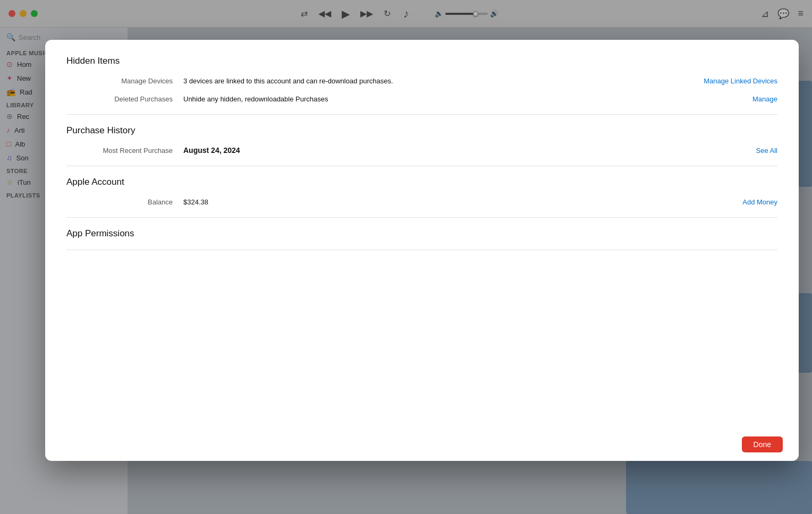 Image resolution: width=812 pixels, height=514 pixels. What do you see at coordinates (422, 150) in the screenshot?
I see `most-recent-purchase-row: Most Recent Purchase August 24, 2024 See…` at bounding box center [422, 150].